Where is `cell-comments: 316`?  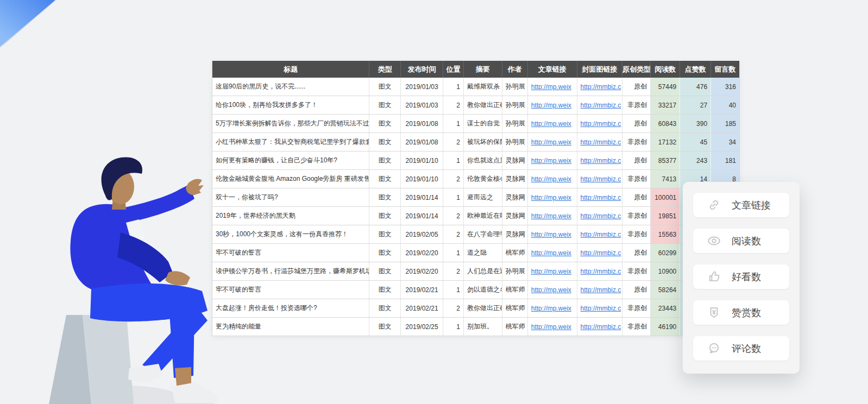 cell-comments: 316 is located at coordinates (725, 87).